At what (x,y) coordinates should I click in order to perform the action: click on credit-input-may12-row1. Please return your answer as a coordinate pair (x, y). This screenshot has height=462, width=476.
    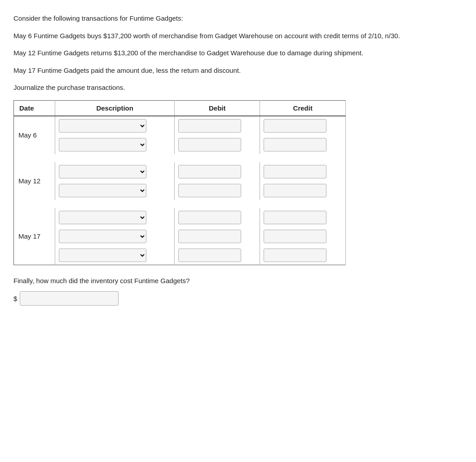
    Looking at the image, I should click on (295, 172).